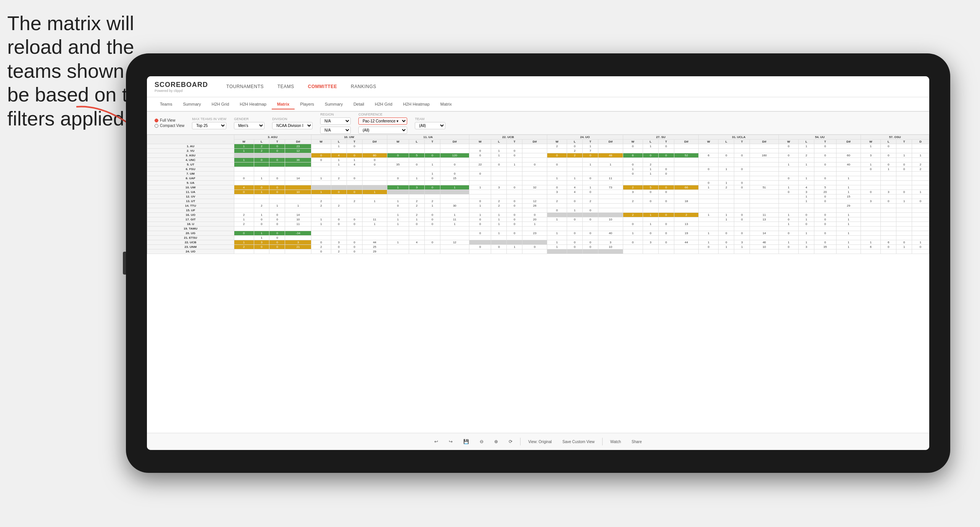 The width and height of the screenshot is (980, 527). Describe the element at coordinates (538, 233) in the screenshot. I see `table-row: 20. UG 010-34 01023 10040 10019 10014 01…` at that location.